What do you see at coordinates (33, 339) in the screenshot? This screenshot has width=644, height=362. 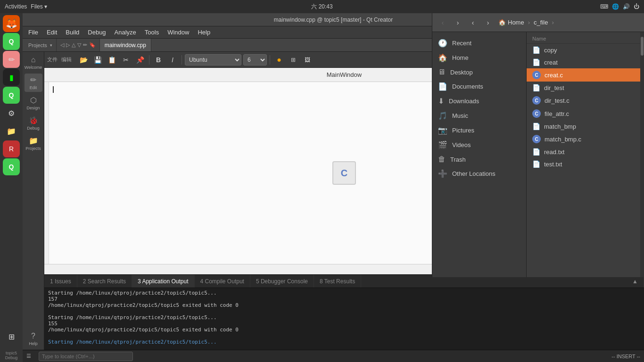 I see `help-btn: ? Help` at bounding box center [33, 339].